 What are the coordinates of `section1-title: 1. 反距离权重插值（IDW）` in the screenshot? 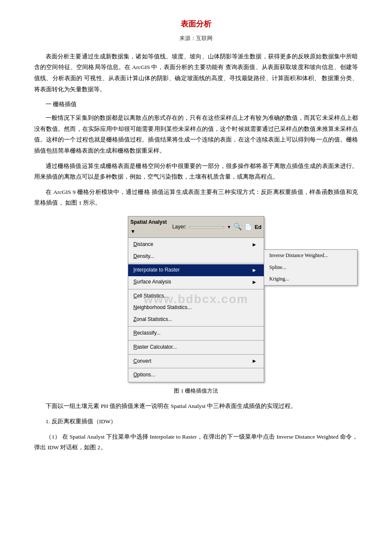 It's located at (196, 422).